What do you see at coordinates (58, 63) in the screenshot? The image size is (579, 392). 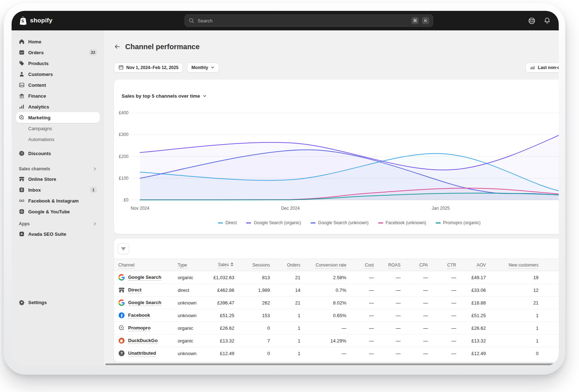 I see `sidebar-item-products: Products` at bounding box center [58, 63].